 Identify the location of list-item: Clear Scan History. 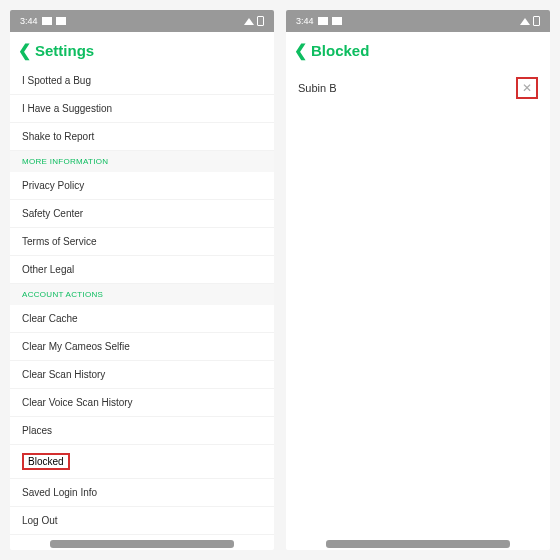
(142, 375).